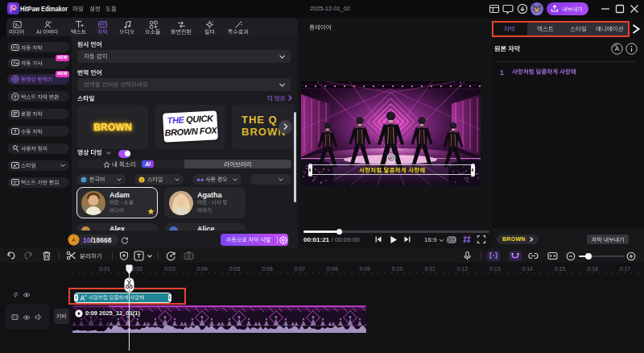 The width and height of the screenshot is (644, 353). What do you see at coordinates (74, 240) in the screenshot?
I see `svg-text: A` at bounding box center [74, 240].